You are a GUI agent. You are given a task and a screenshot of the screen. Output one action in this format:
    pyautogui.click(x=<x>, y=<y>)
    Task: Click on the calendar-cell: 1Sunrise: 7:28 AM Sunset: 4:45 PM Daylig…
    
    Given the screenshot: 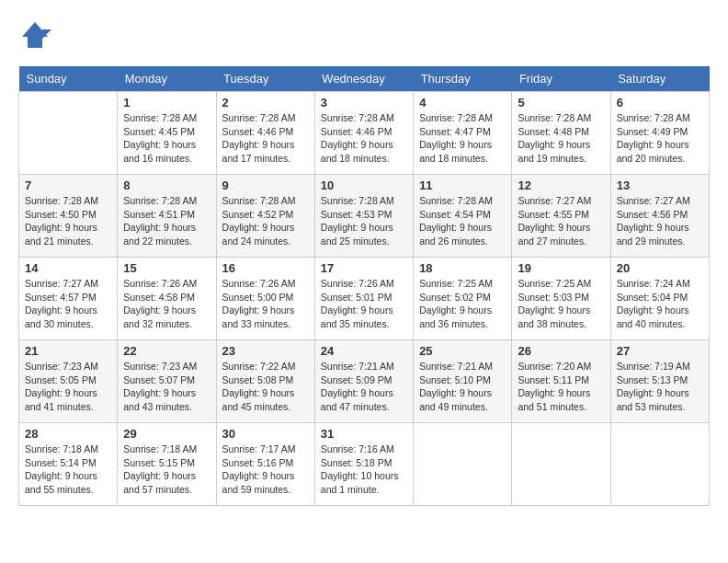 What is the action you would take?
    pyautogui.click(x=167, y=133)
    